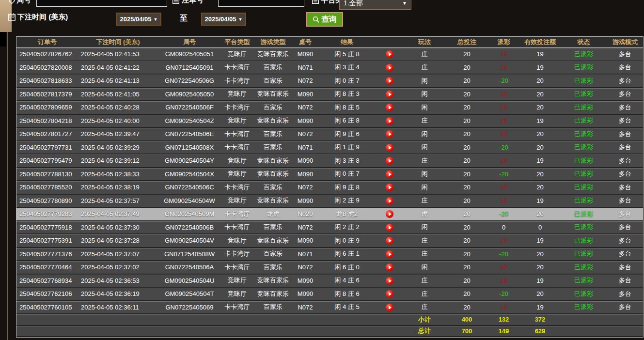 Image resolution: width=644 pixels, height=340 pixels. Describe the element at coordinates (504, 121) in the screenshot. I see `cell-payout: 19` at that location.